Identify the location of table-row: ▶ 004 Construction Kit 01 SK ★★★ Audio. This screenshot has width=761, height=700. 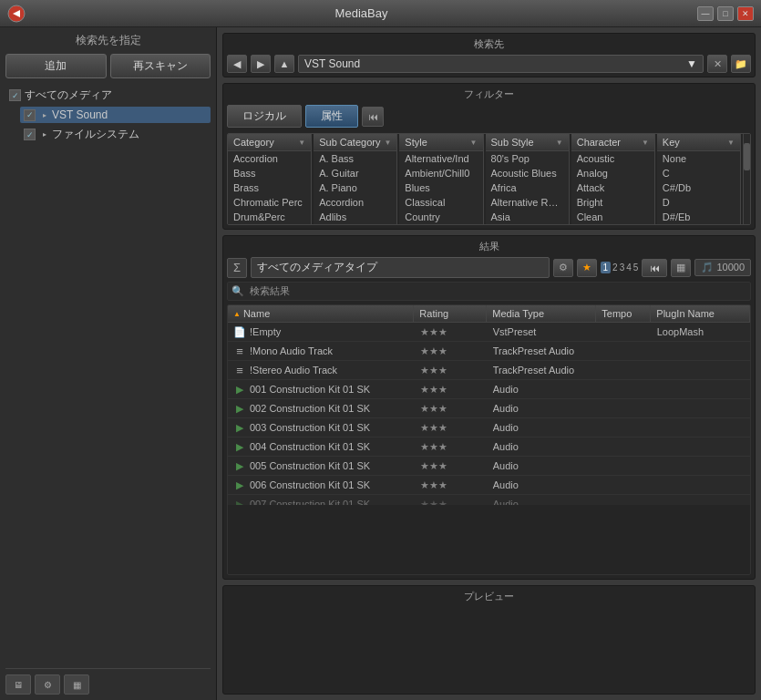
(488, 447).